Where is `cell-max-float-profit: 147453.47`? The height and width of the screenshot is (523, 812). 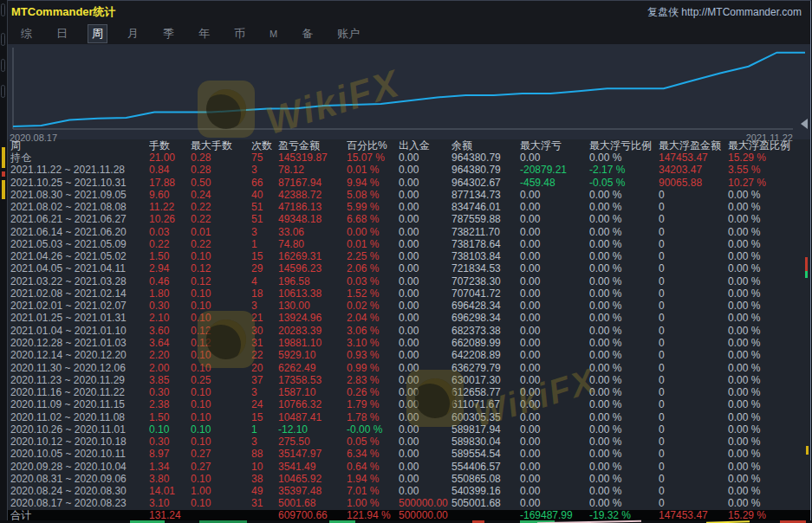
cell-max-float-profit: 147453.47 is located at coordinates (693, 158).